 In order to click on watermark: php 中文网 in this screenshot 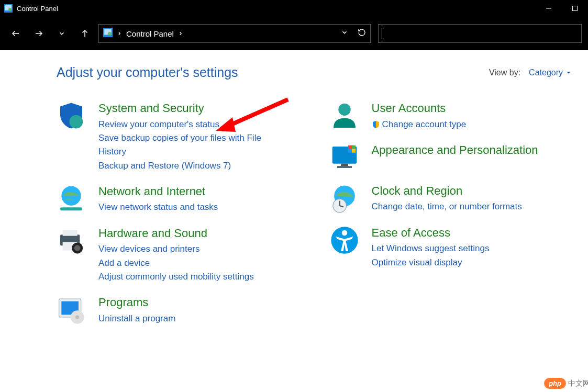, I will do `click(566, 383)`.